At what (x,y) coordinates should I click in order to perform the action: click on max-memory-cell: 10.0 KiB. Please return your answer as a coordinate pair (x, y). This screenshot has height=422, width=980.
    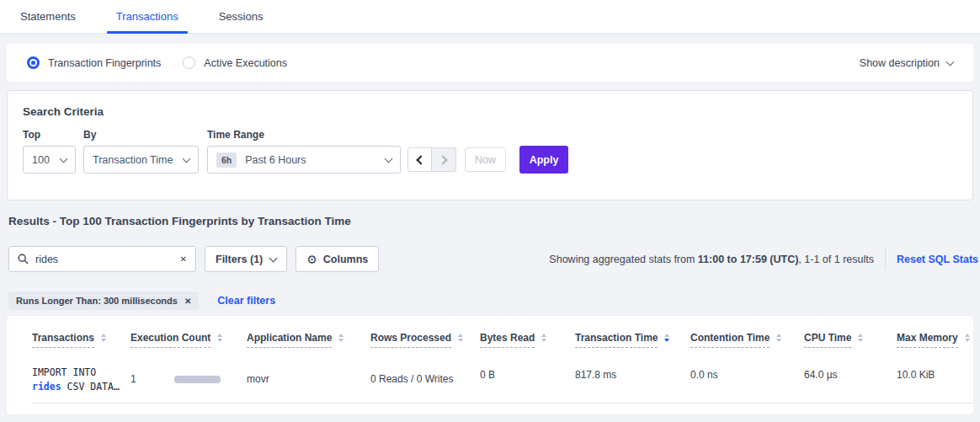
    Looking at the image, I should click on (933, 381).